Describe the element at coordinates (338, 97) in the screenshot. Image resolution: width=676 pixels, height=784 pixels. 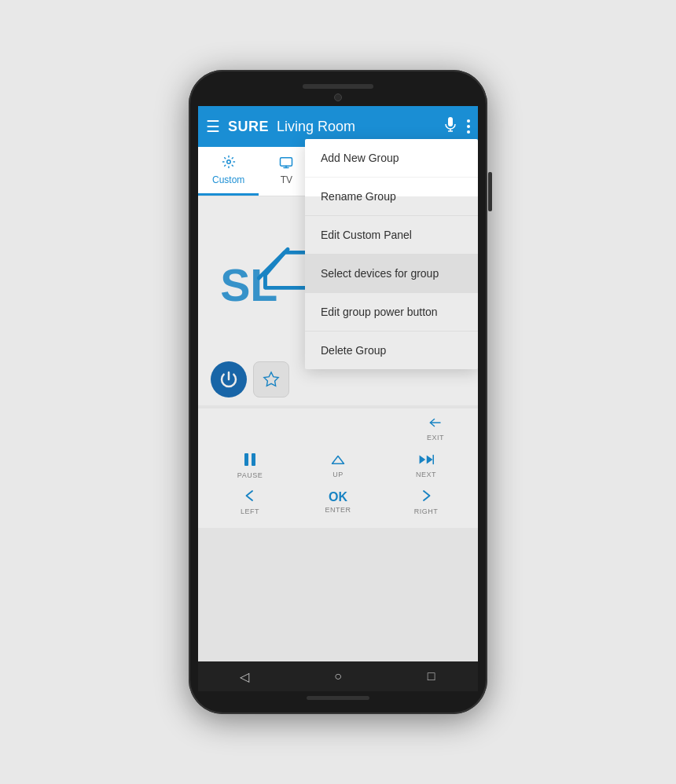
I see `phone-camera` at that location.